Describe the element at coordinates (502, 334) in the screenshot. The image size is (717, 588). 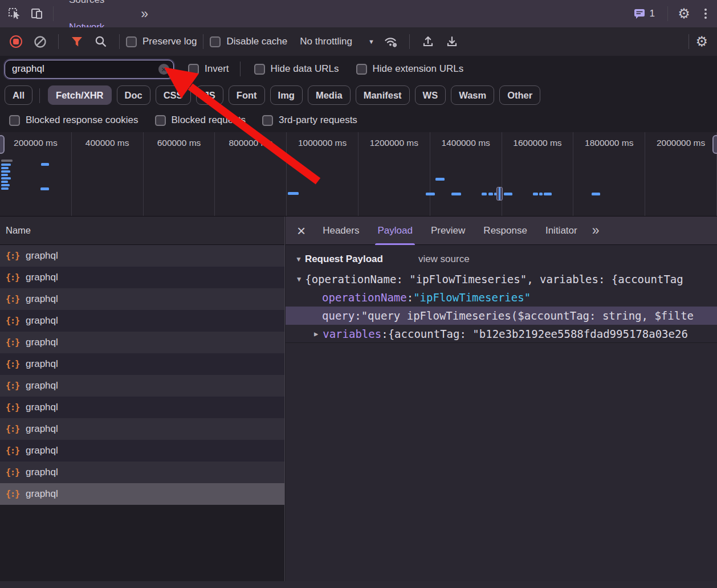
I see `payload-variables-row: ▶ variables: {accountTag: "b12e3b2192ee5…` at that location.